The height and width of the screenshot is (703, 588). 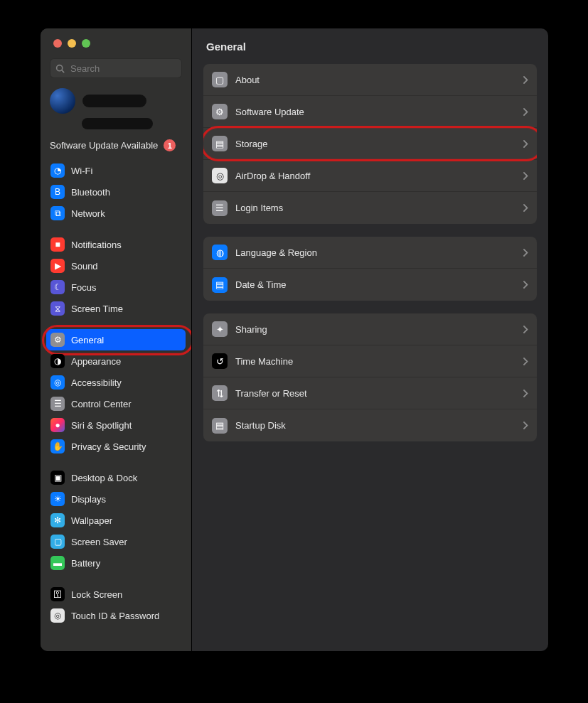 What do you see at coordinates (88, 499) in the screenshot?
I see `sidebar-item-label: Displays` at bounding box center [88, 499].